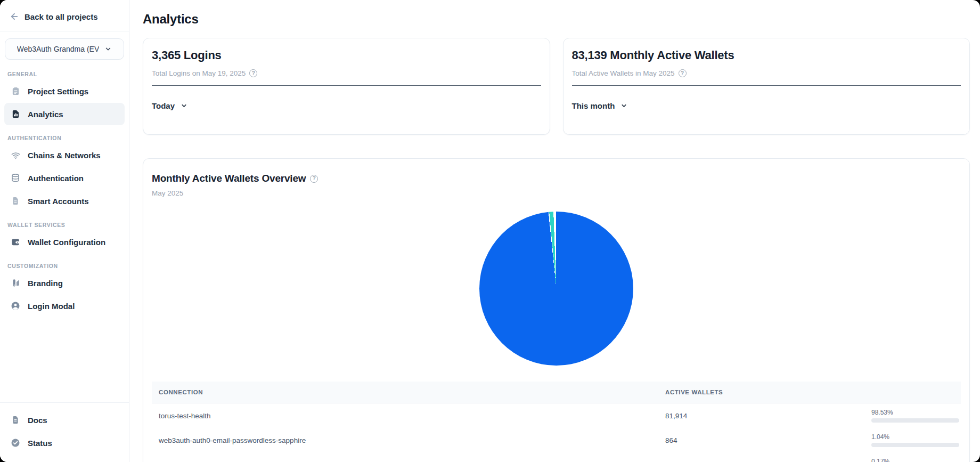 The width and height of the screenshot is (980, 462). What do you see at coordinates (229, 179) in the screenshot?
I see `overview-title: Monthly Active Wallets Overview` at bounding box center [229, 179].